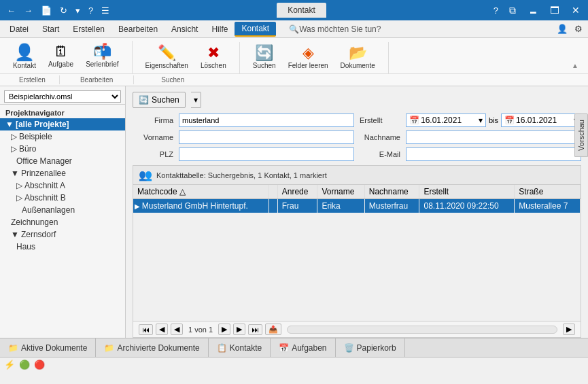  I want to click on erstellt-to-input: 📅 16.01.2021 ▾, so click(541, 120).